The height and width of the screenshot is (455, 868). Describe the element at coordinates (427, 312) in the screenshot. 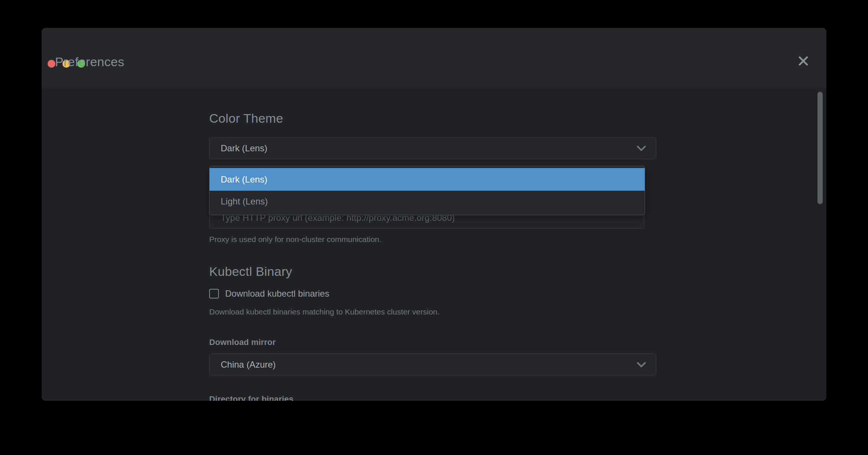

I see `kubectl-description-text: Download kubectl binaries matching to Ku…` at that location.